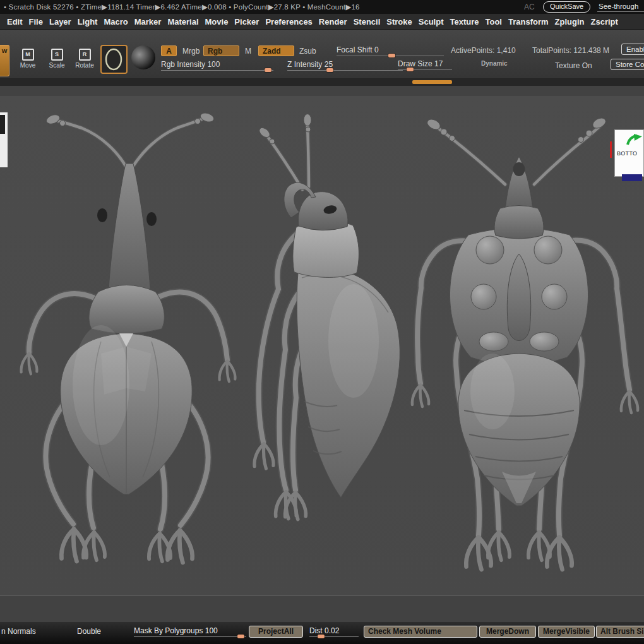 The image size is (644, 644). What do you see at coordinates (213, 64) in the screenshot?
I see `rgb-intensity-value: 100` at bounding box center [213, 64].